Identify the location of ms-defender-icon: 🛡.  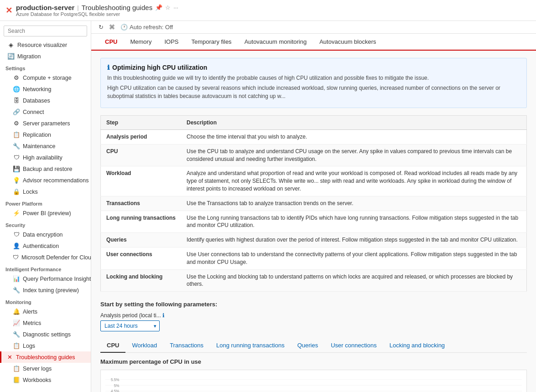
(16, 257).